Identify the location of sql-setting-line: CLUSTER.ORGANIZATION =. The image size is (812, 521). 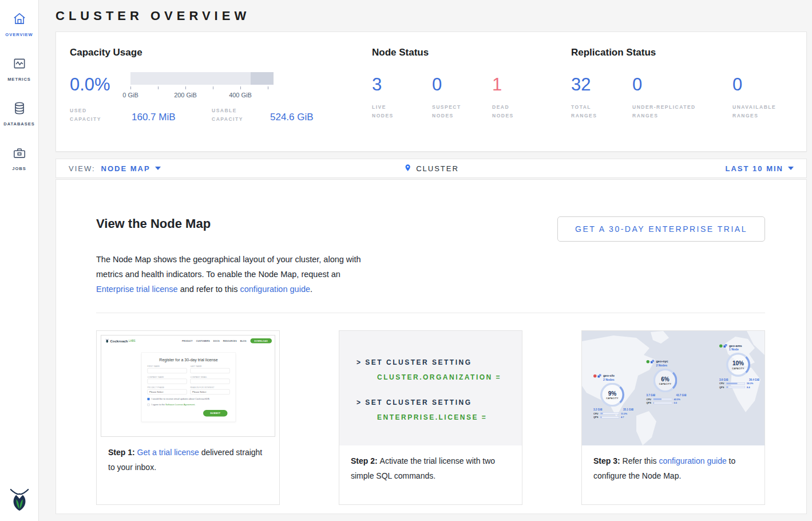
(450, 377).